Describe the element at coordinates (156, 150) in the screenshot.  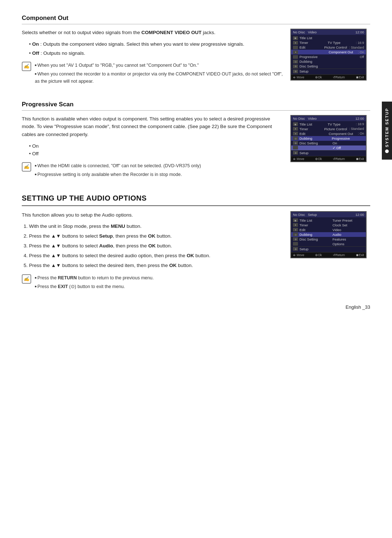
I see `progressive-scan-bullets: On Off` at that location.